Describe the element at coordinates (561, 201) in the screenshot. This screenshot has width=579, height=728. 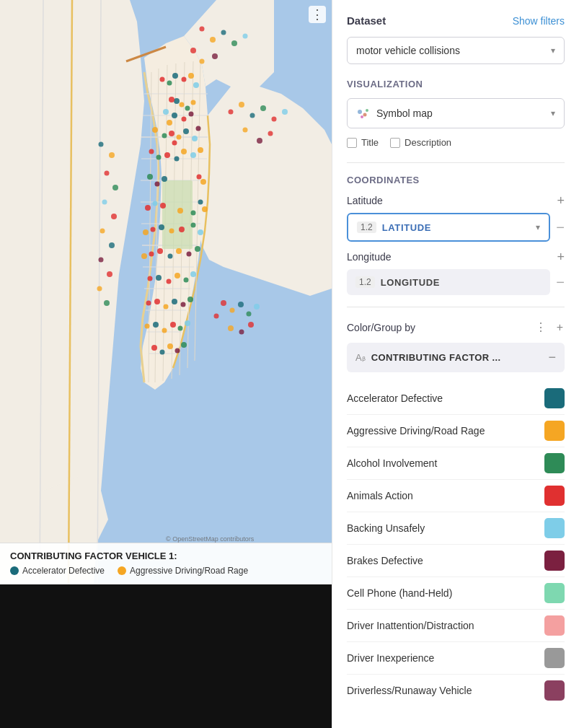
I see `latitude-add-button: +` at that location.